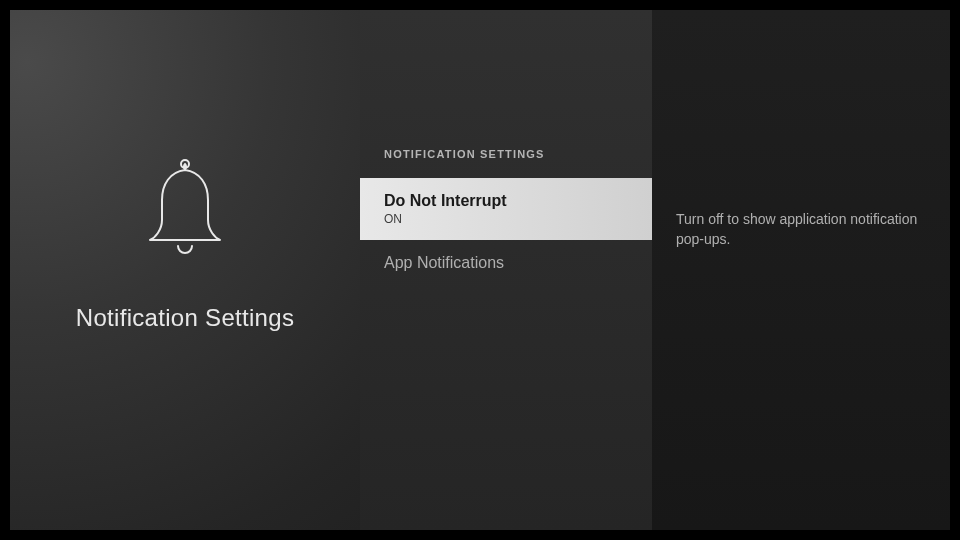 This screenshot has width=960, height=540. Describe the element at coordinates (801, 230) in the screenshot. I see `item-description: Turn off to show application notificatio…` at that location.